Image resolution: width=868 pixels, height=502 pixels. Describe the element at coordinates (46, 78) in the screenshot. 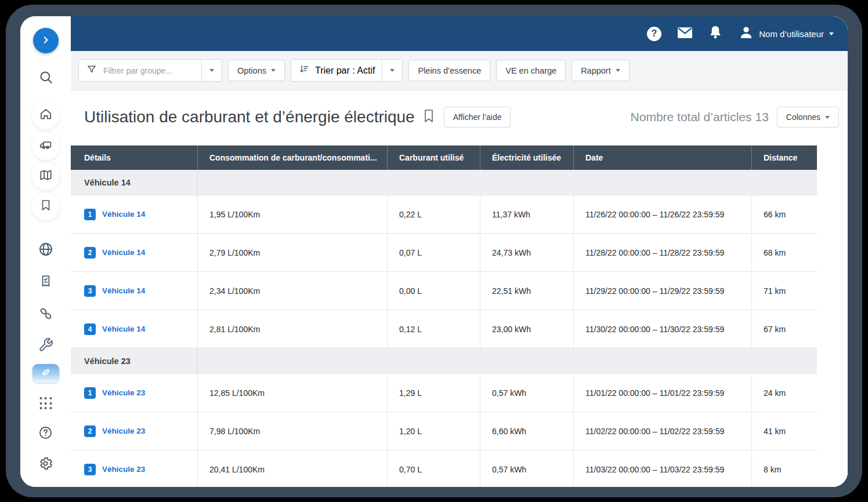

I see `sidebar-item-search` at that location.